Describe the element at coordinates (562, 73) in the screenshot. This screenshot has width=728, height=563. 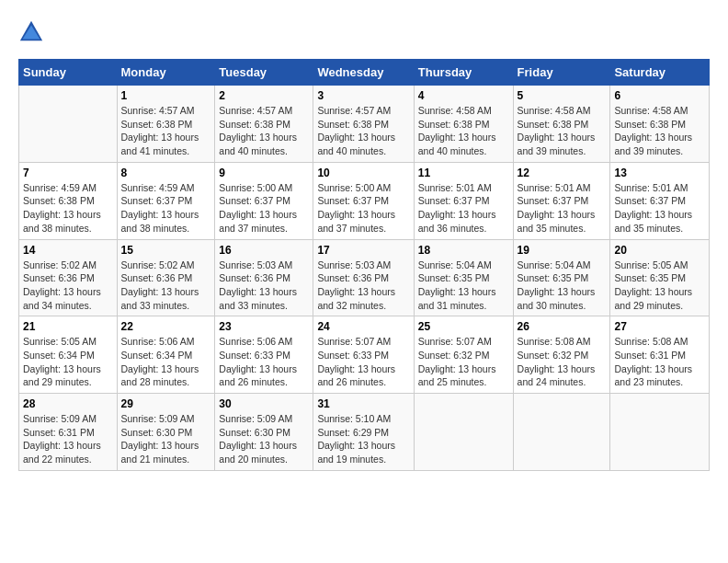
I see `col-header-friday: Friday` at that location.